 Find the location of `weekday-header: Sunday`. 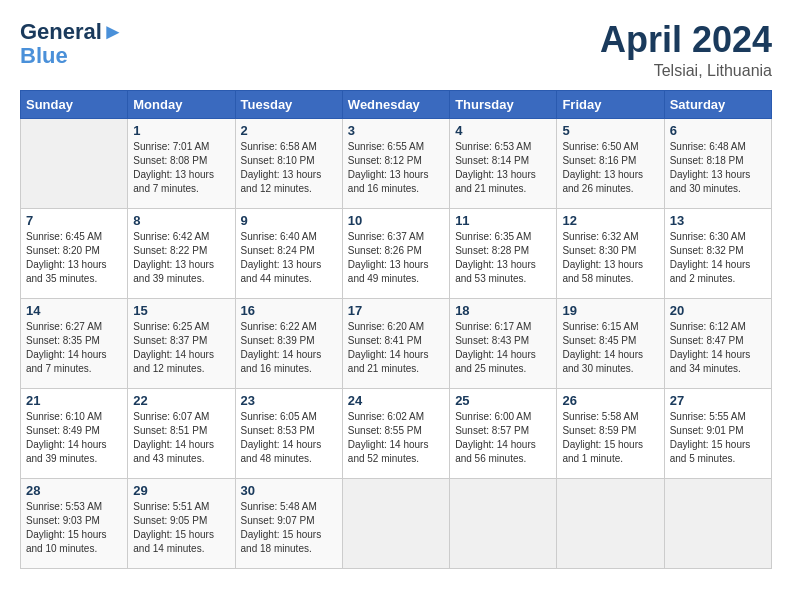

weekday-header: Sunday is located at coordinates (74, 104).